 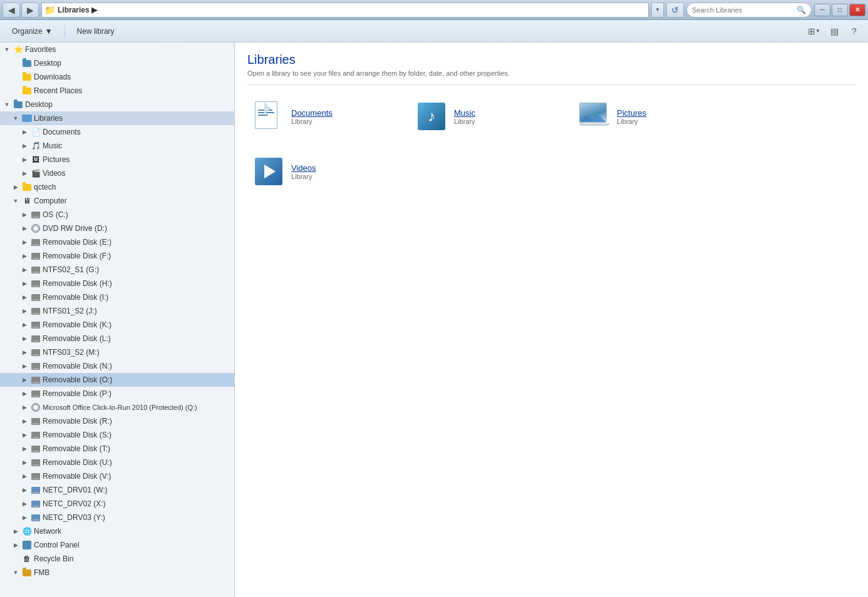 What do you see at coordinates (117, 105) in the screenshot?
I see `sidebar-item-desktop-group: ▼ Desktop` at bounding box center [117, 105].